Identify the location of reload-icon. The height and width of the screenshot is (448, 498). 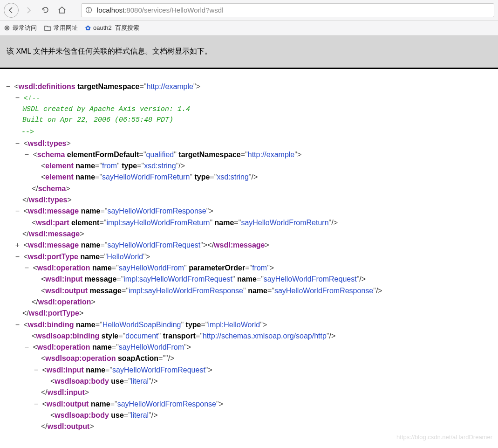
(46, 10).